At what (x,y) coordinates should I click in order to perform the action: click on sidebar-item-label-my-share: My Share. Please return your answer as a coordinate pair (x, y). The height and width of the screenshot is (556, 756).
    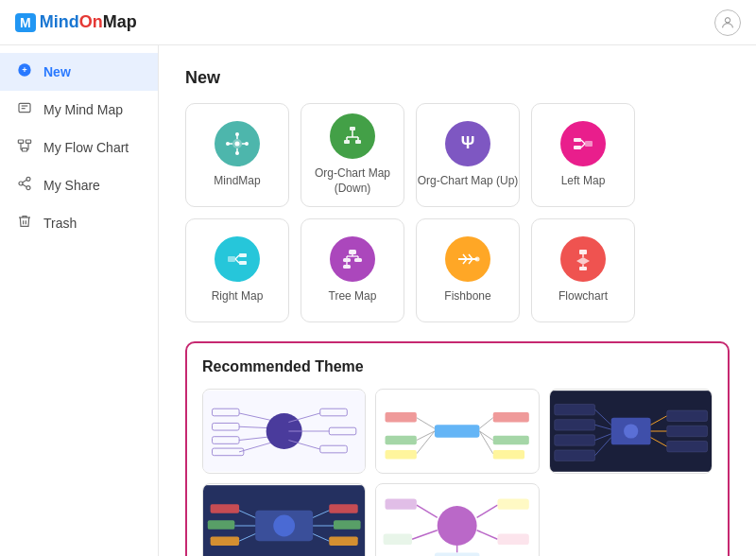
    Looking at the image, I should click on (72, 185).